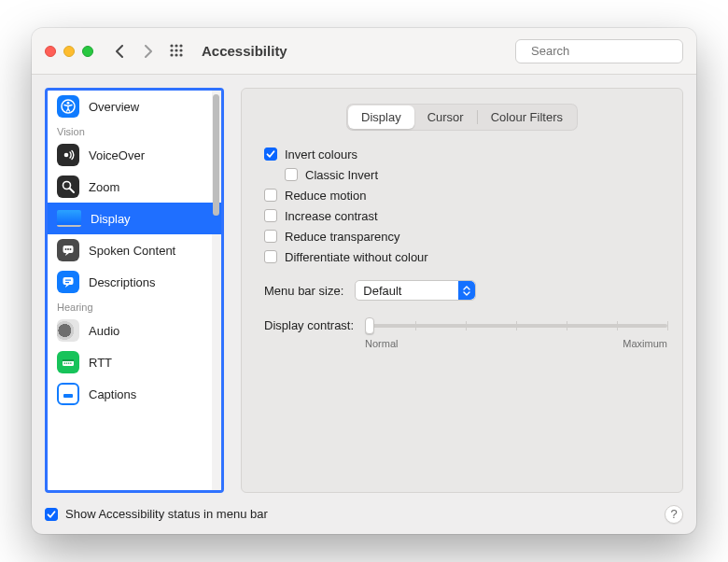 The width and height of the screenshot is (728, 562). I want to click on option-label: Reduce transparency, so click(343, 237).